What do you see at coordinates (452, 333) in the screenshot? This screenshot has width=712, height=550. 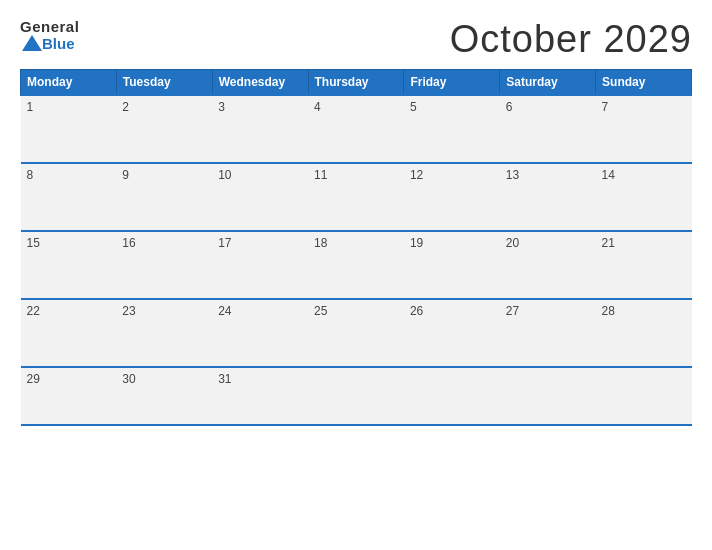 I see `day-26: 26` at bounding box center [452, 333].